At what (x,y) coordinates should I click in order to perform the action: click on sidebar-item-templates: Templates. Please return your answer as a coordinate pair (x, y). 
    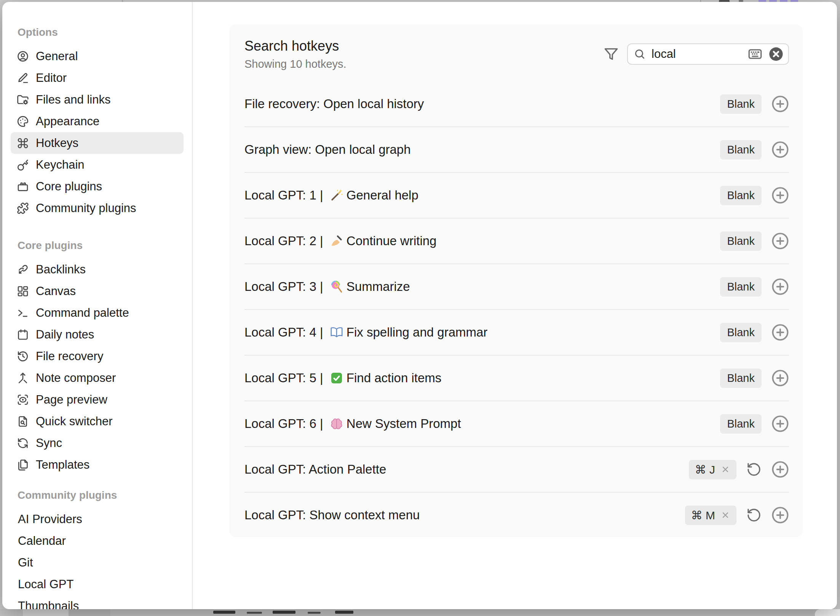
    Looking at the image, I should click on (97, 464).